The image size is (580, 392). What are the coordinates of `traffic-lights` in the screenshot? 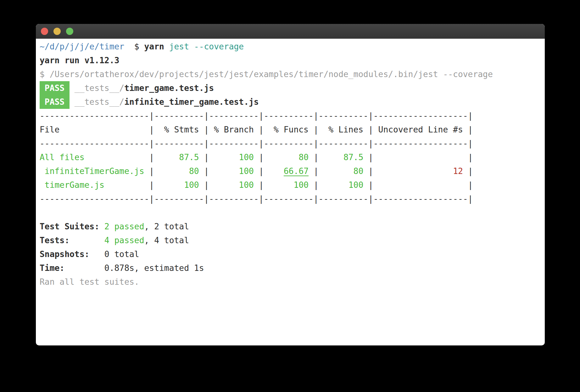 It's located at (57, 31).